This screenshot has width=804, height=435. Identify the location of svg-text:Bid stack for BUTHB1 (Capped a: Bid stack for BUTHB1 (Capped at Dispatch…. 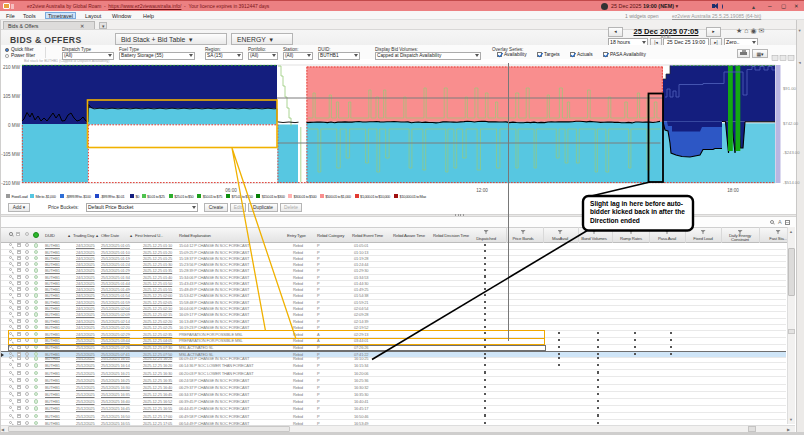
(66, 61).